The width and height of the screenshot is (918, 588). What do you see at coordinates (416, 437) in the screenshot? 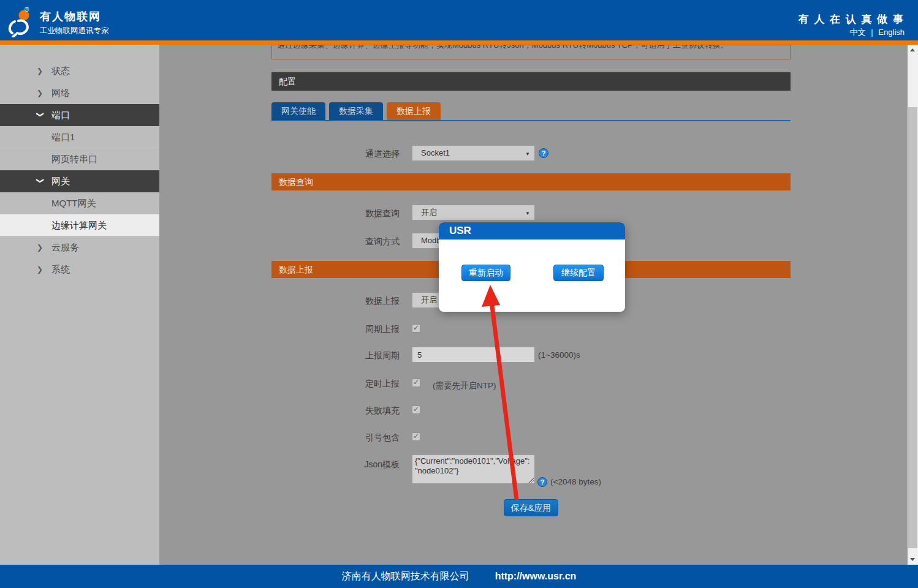
I see `quote-include-checkbox` at bounding box center [416, 437].